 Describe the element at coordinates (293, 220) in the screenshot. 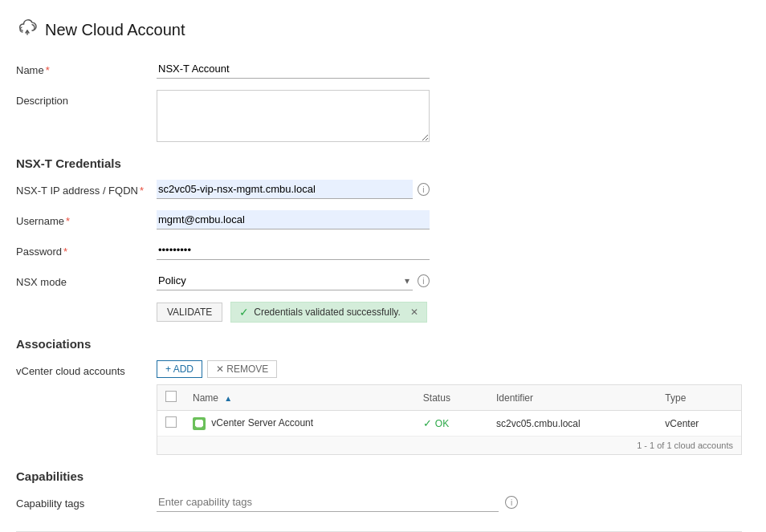

I see `username-field-wrapper` at that location.